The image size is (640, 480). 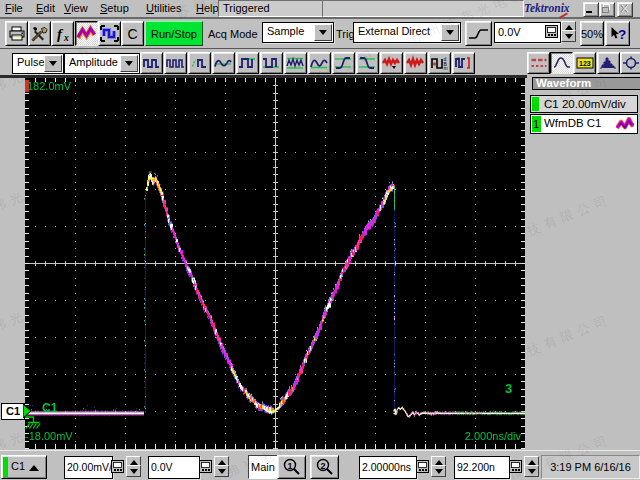 I want to click on measurement-button-amplitude, so click(x=152, y=63).